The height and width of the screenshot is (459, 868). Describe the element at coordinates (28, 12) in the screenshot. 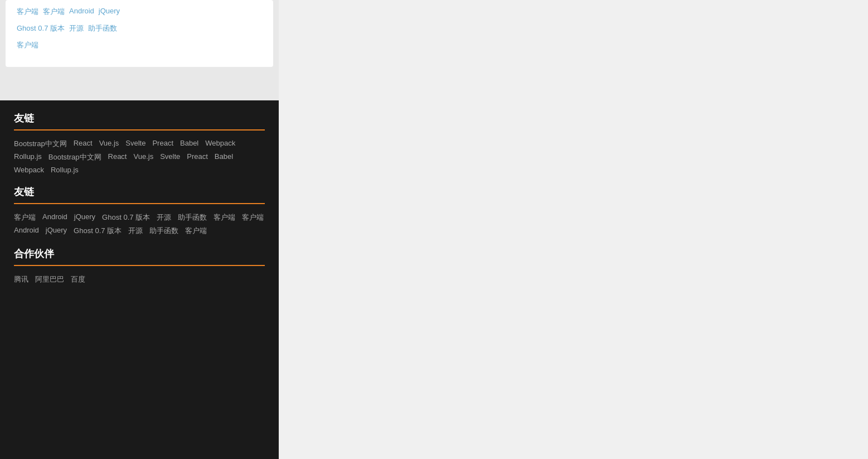

I see `tag-client-1: 客户端` at that location.